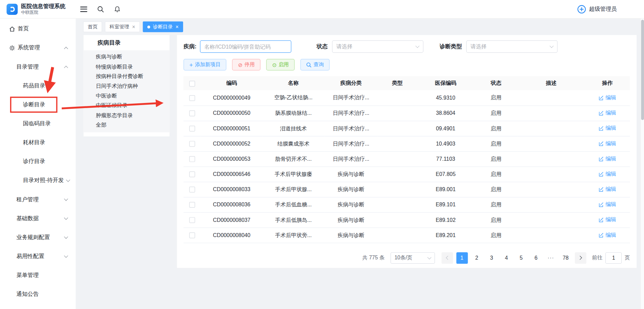 The image size is (644, 309). Describe the element at coordinates (38, 29) in the screenshot. I see `sidebar-item-home: 首页` at that location.